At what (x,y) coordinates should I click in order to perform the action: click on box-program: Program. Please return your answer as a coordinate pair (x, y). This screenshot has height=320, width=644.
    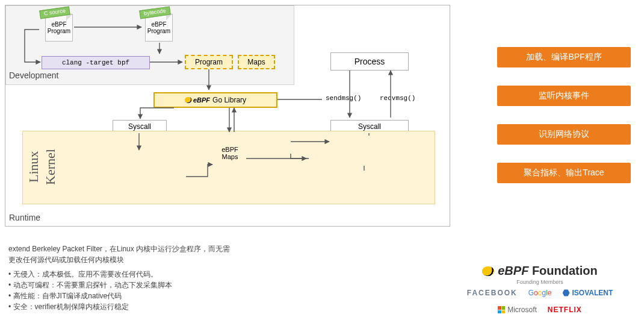
    Looking at the image, I should click on (209, 62).